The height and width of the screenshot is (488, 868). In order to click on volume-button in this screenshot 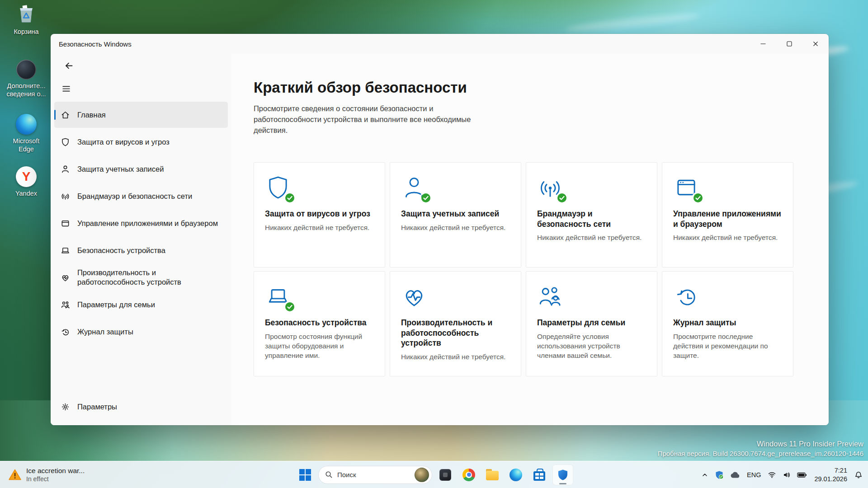, I will do `click(787, 475)`.